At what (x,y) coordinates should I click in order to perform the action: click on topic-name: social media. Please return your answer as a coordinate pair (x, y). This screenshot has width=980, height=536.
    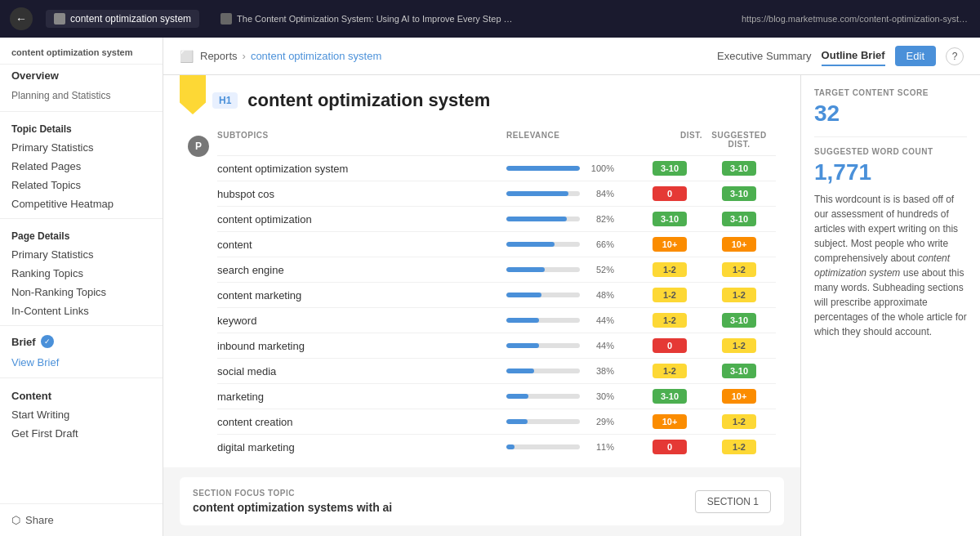
    Looking at the image, I should click on (362, 371).